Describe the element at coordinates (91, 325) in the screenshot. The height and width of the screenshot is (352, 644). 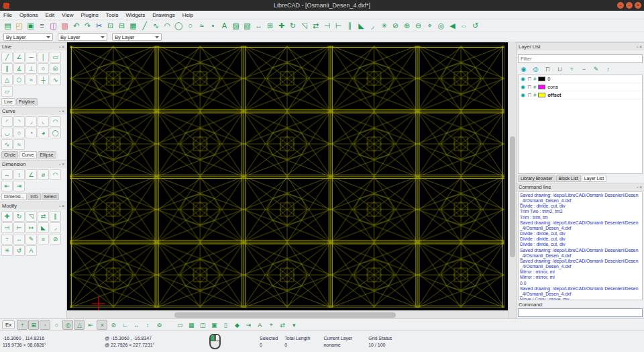
I see `snap-distance-icon: ⇤` at that location.